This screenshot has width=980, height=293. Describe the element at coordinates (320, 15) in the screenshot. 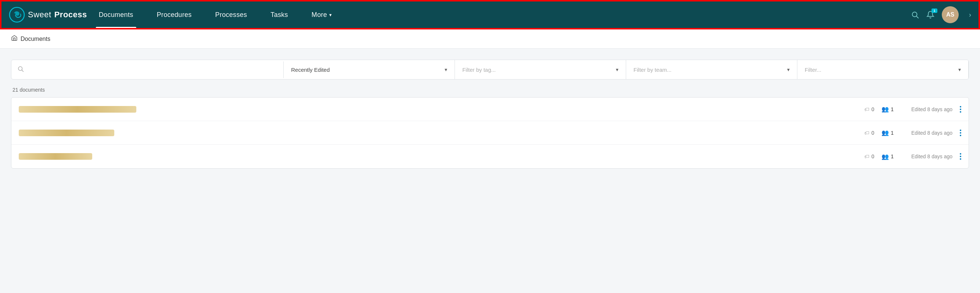

I see `nav-more-label: More` at that location.